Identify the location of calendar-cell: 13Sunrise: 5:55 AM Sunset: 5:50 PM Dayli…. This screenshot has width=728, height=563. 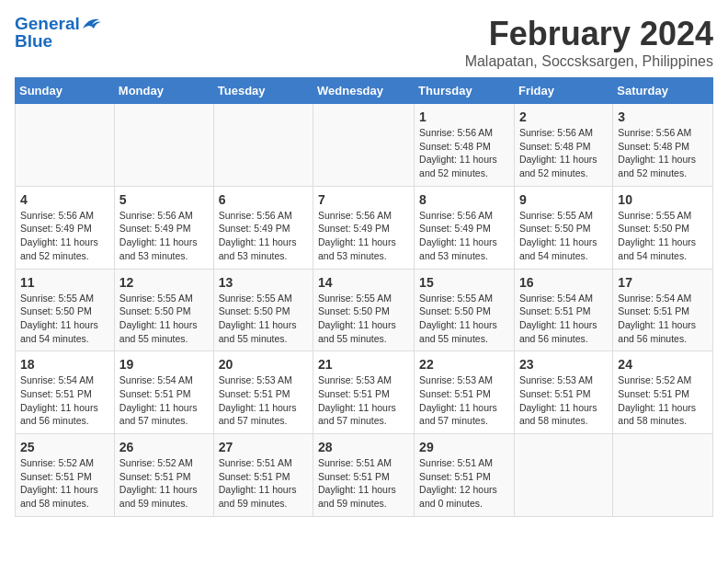
(263, 310).